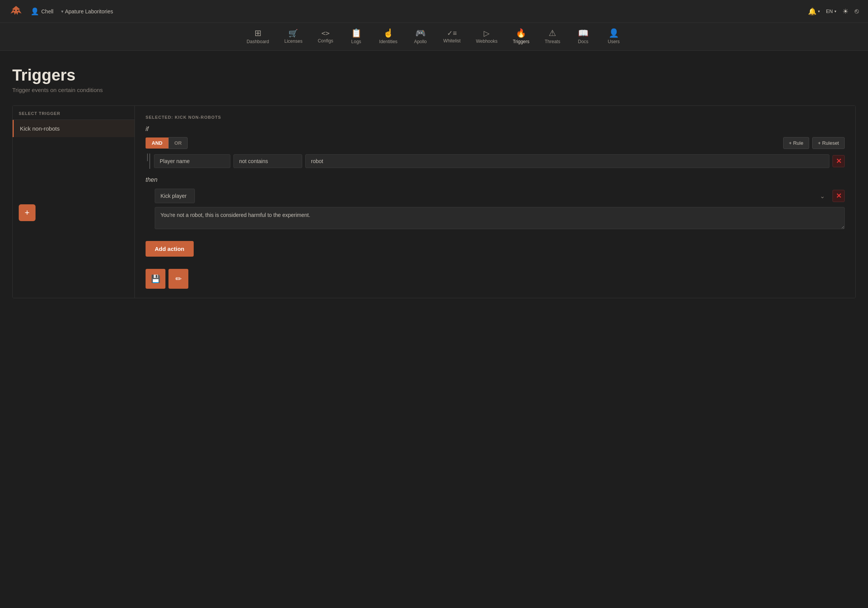  What do you see at coordinates (614, 37) in the screenshot?
I see `nav-item-users: 👤 Users` at bounding box center [614, 37].